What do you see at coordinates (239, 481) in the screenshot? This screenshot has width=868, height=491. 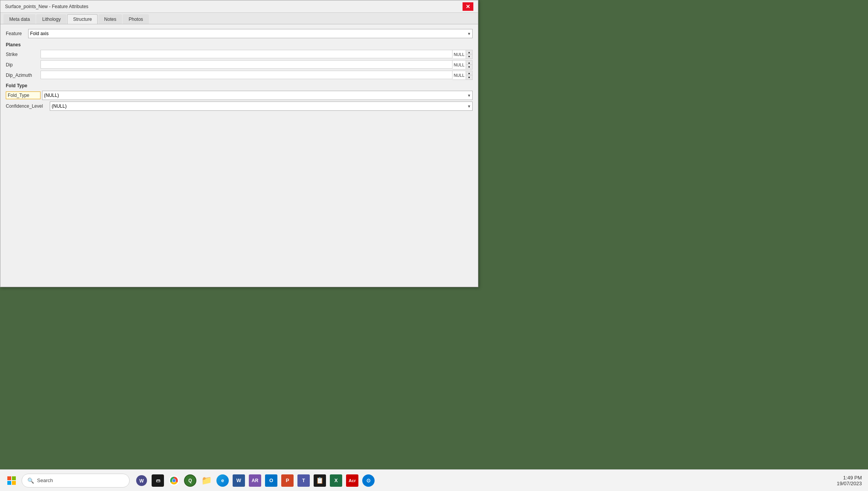 I see `taskbar-icon-word: W` at bounding box center [239, 481].